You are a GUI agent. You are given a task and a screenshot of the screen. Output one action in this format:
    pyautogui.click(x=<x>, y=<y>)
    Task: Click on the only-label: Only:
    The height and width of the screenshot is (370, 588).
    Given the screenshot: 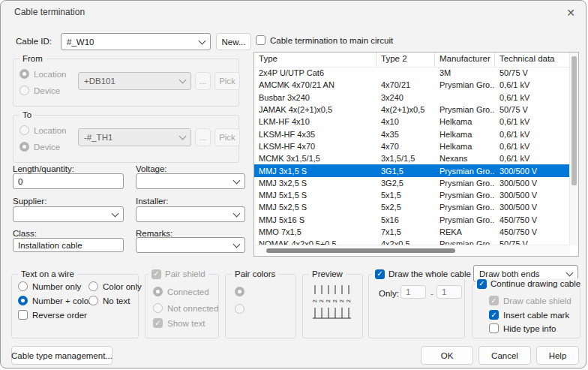 What is the action you would take?
    pyautogui.click(x=388, y=293)
    